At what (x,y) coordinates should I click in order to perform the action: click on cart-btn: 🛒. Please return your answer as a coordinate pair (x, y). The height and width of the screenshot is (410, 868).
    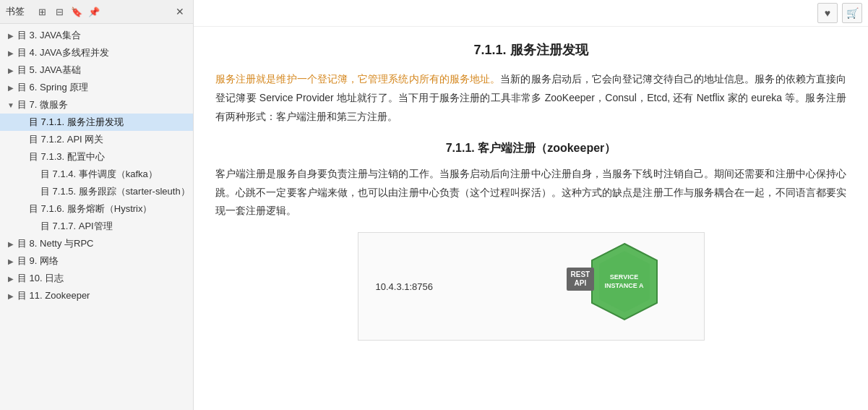
    Looking at the image, I should click on (852, 13).